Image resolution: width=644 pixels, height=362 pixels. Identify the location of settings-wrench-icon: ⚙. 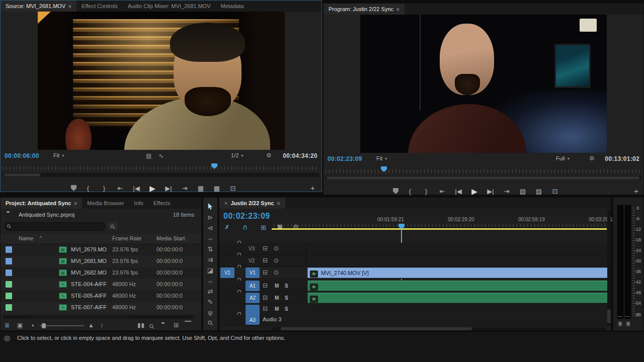
(269, 155).